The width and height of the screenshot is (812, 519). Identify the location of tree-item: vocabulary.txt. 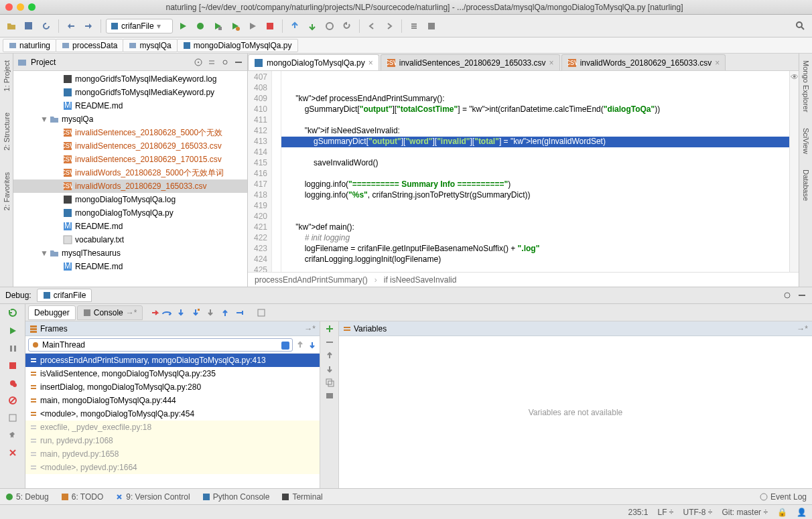
(130, 240).